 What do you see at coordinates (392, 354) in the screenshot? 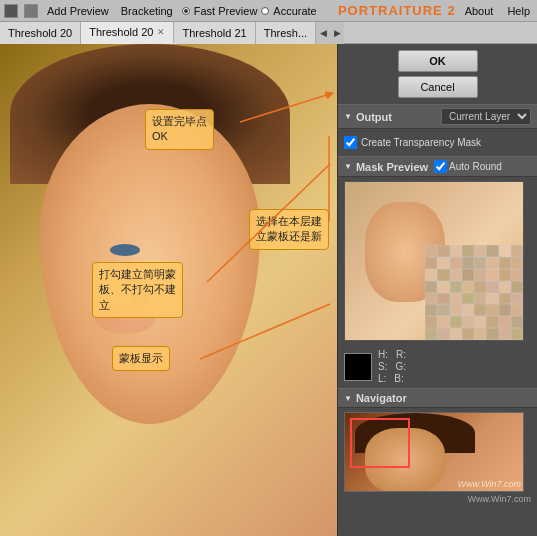
I see `color-h-row: H: R:` at bounding box center [392, 354].